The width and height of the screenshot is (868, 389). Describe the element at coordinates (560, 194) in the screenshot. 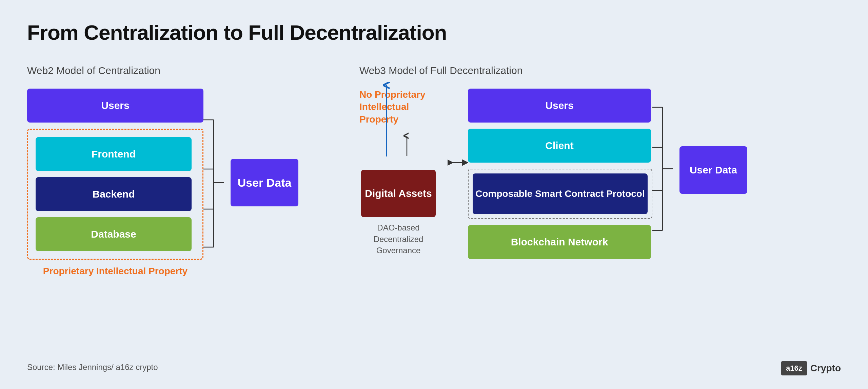

I see `web3-dashed-box: Composable Smart Contract Protocol` at that location.